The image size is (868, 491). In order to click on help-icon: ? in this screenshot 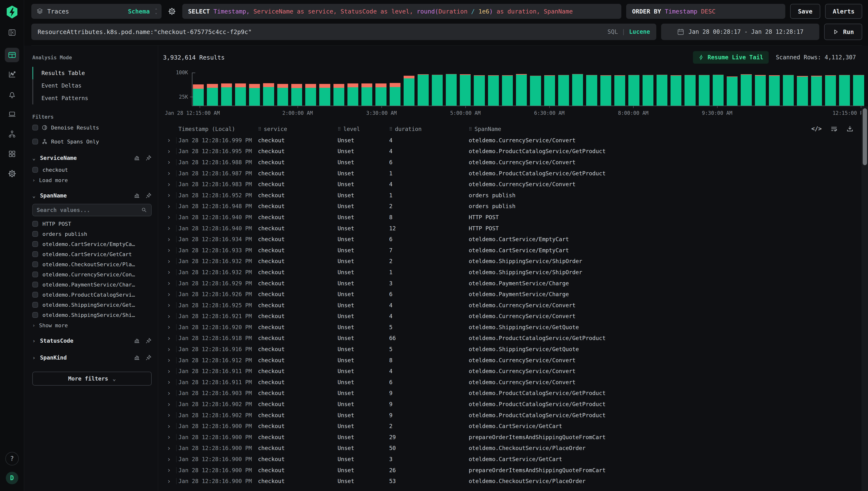, I will do `click(12, 459)`.